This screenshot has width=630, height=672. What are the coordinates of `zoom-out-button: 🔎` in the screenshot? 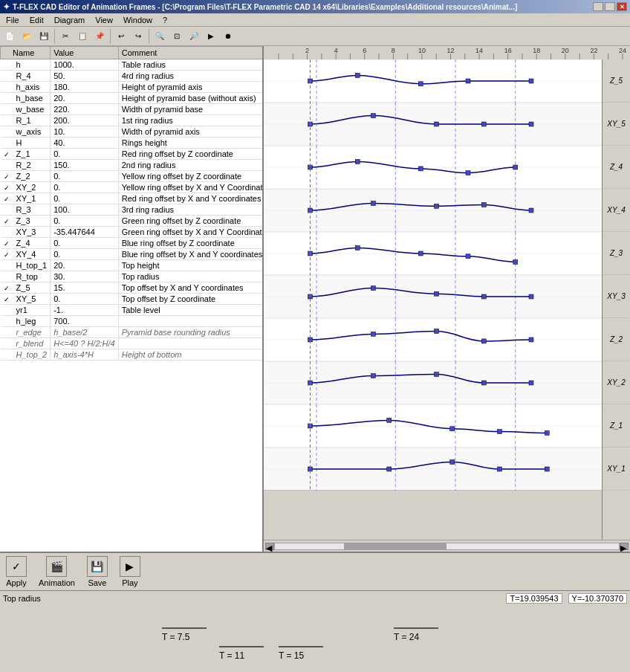 It's located at (194, 36).